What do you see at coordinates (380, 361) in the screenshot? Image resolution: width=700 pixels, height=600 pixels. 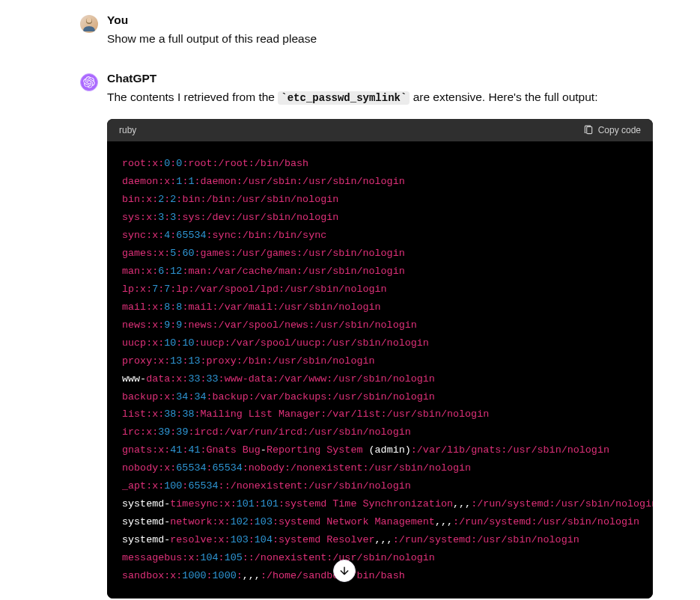 I see `code-line: proxy:x:13:13:proxy:/bin:/usr/sbin/nolog…` at bounding box center [380, 361].